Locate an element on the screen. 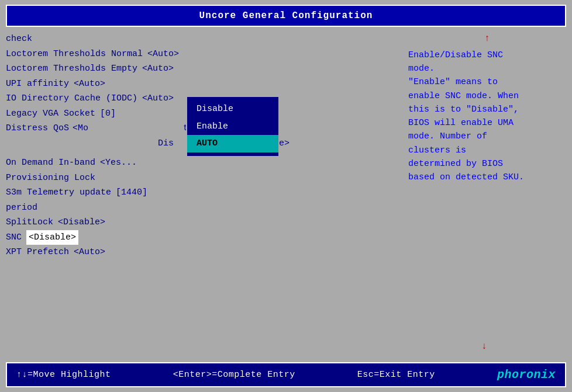 The height and width of the screenshot is (392, 572). title-text: Uncore General Configuration is located at coordinates (287, 16).